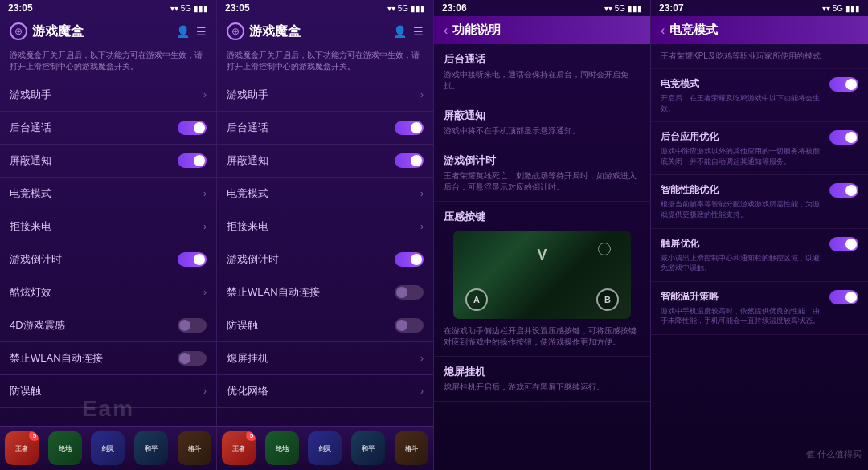 Image resolution: width=868 pixels, height=470 pixels. Describe the element at coordinates (742, 244) in the screenshot. I see `esports-item-name-3: 触屏优化` at that location.